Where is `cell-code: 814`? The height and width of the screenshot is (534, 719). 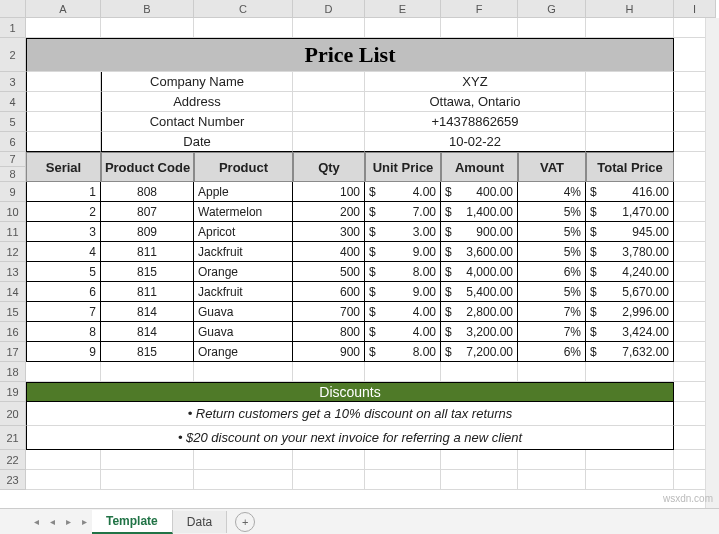 cell-code: 814 is located at coordinates (148, 312).